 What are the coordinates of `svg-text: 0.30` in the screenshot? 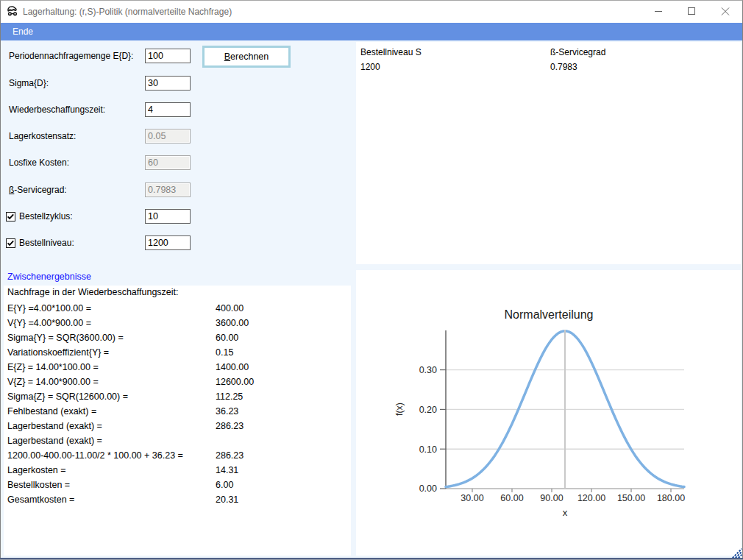 It's located at (428, 370).